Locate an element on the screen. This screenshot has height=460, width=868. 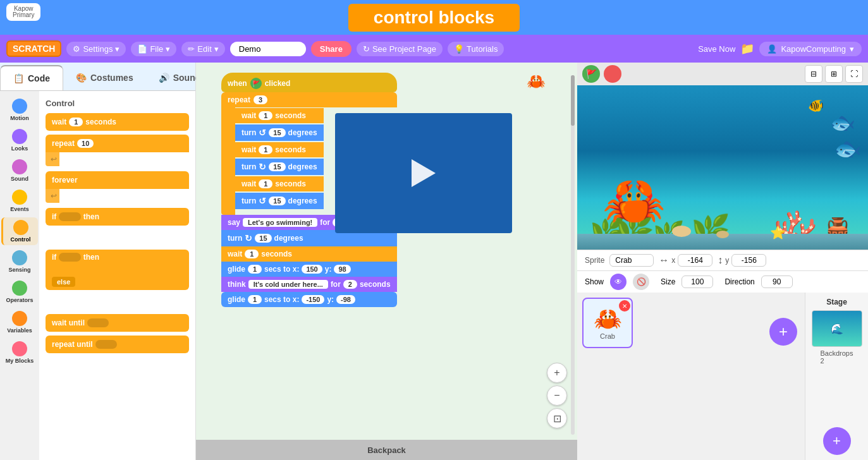
x-axis-icon: ↔ is located at coordinates (664, 260).